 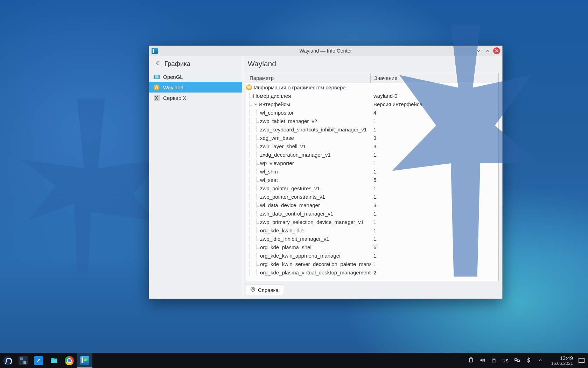 I want to click on taskbar-app-chrome, so click(x=69, y=360).